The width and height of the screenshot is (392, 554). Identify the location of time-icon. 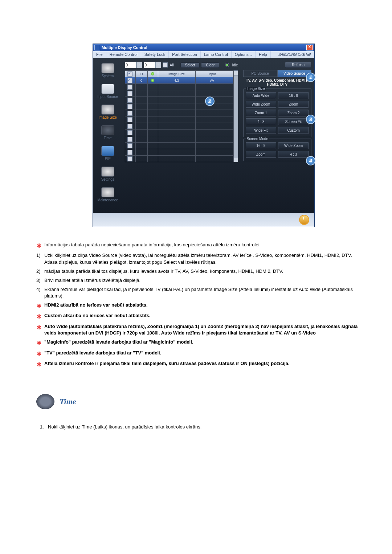
(108, 130).